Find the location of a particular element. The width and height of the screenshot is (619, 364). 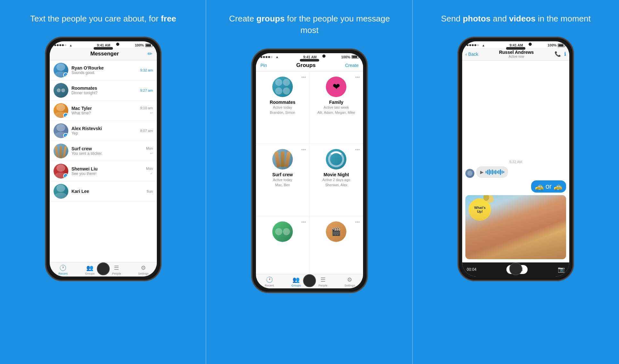

tab-settings-label-1: Settings is located at coordinates (144, 274).